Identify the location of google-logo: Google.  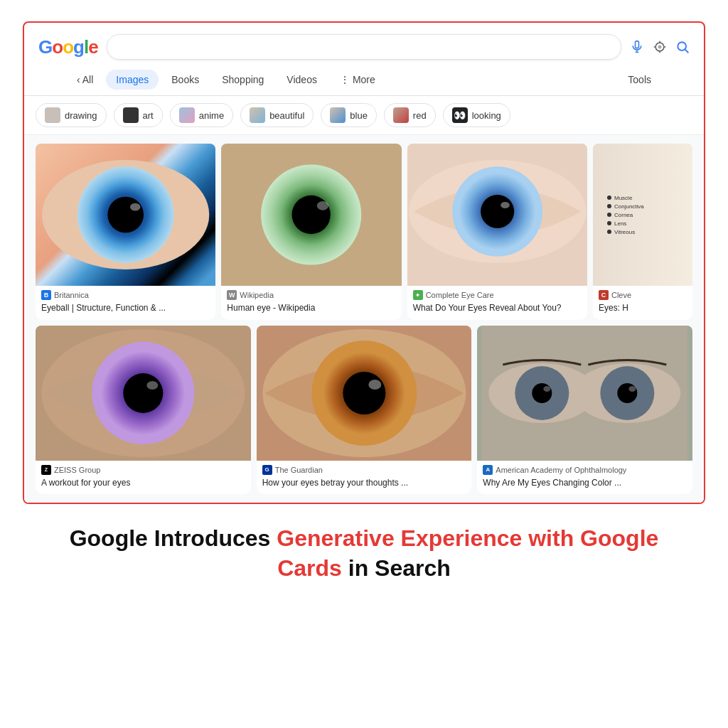
(68, 47).